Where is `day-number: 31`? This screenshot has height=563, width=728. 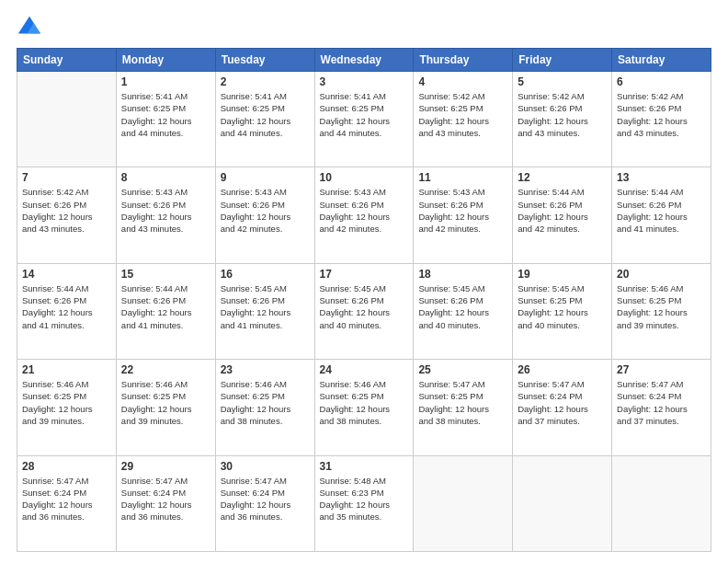
day-number: 31 is located at coordinates (364, 466).